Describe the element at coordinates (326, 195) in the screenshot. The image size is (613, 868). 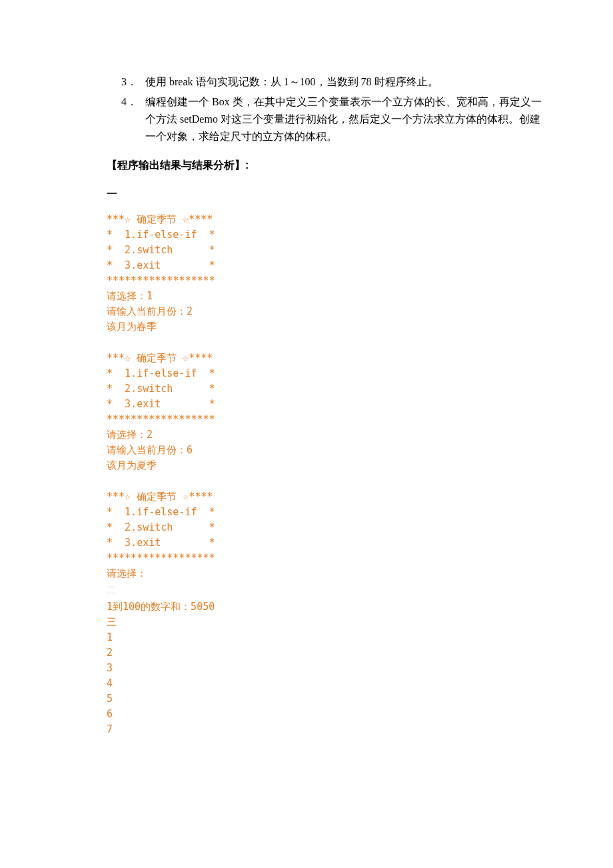
I see `section-sub-label: 一` at that location.